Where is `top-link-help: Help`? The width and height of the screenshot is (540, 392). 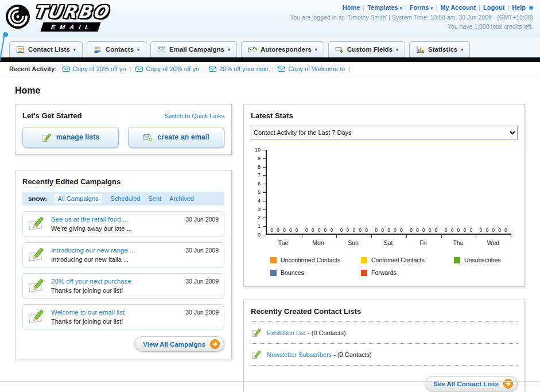 top-link-help: Help is located at coordinates (519, 7).